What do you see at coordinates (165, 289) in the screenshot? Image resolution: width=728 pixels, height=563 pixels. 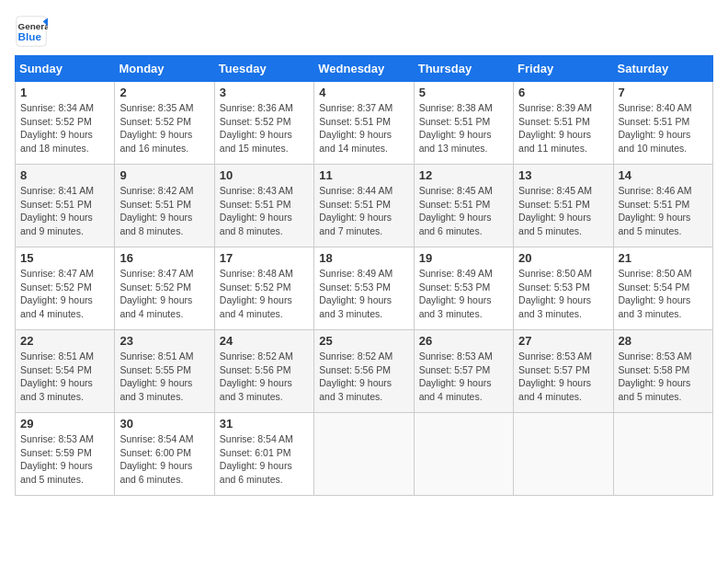 I see `calendar-cell: 16 Sunrise: 8:47 AM Sunset: 5:52 PM Dayl…` at bounding box center [165, 289].